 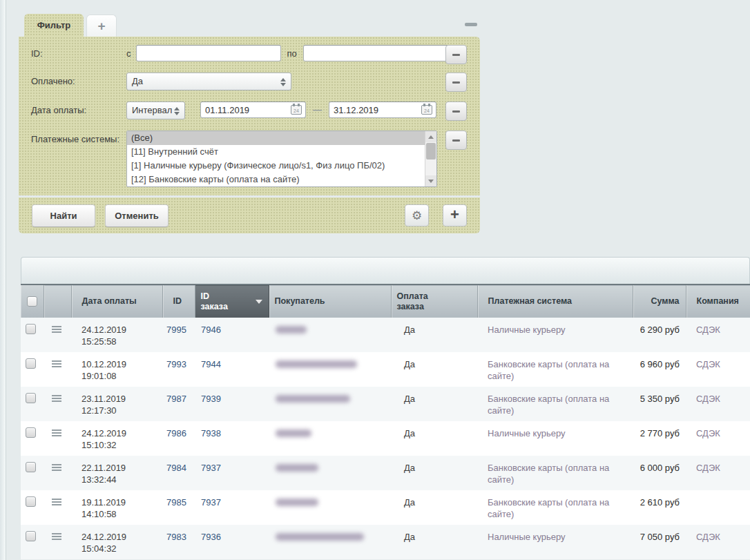 I want to click on paysystem-option: [12] Банковские карты (оплата на сайте), so click(x=276, y=180).